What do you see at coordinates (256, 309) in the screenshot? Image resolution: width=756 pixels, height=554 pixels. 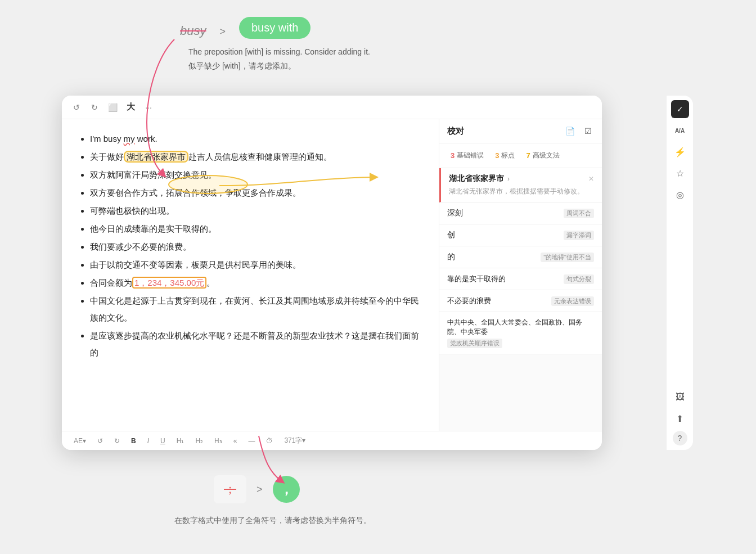 I see `list-item: 中国文化是起源于上古贯穿到现在，在黄河、长江及其周围地域形成并待续至今的中华民族…` at bounding box center [256, 309].